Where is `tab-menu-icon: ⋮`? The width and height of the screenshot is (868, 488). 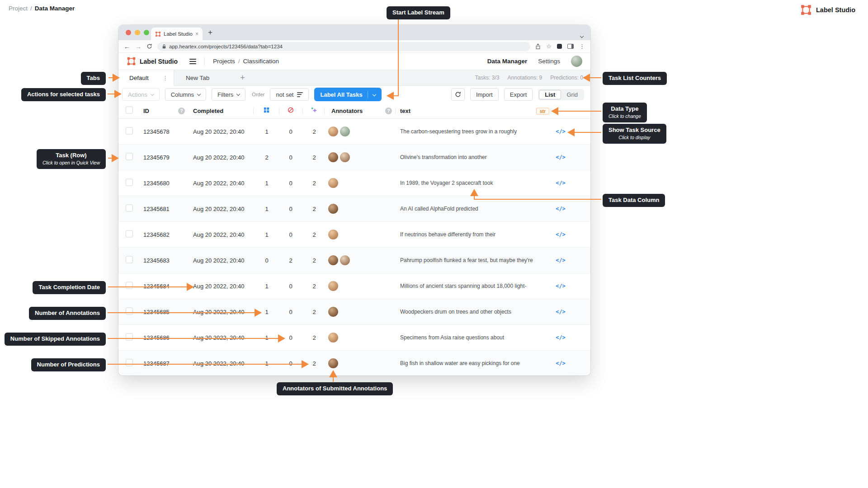 tab-menu-icon: ⋮ is located at coordinates (165, 78).